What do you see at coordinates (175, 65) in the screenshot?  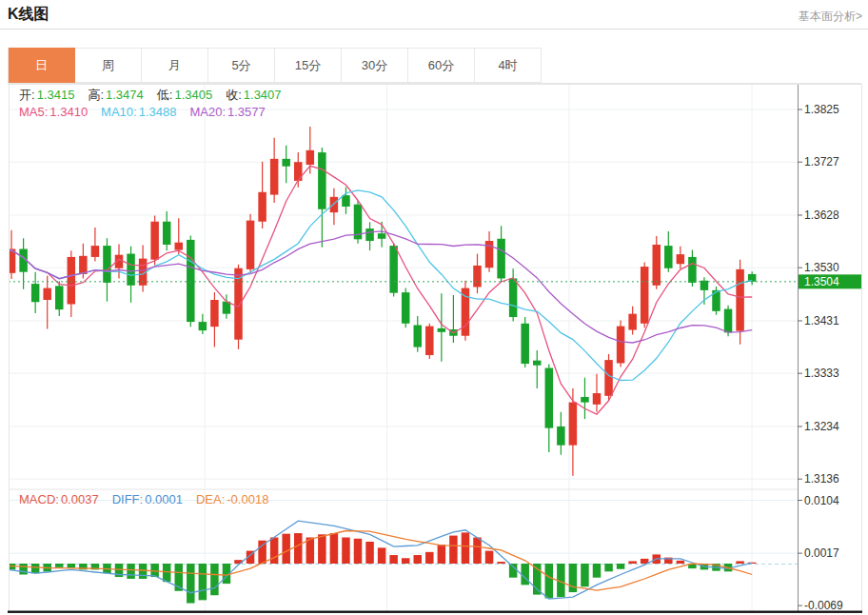 I see `timeframe-tab-2: 月` at bounding box center [175, 65].